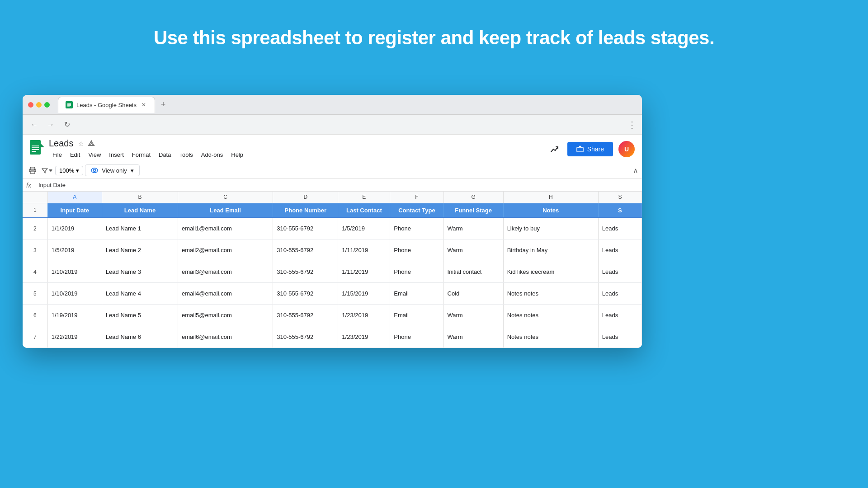  I want to click on cell-phone-0: 310-555-6792, so click(306, 229).